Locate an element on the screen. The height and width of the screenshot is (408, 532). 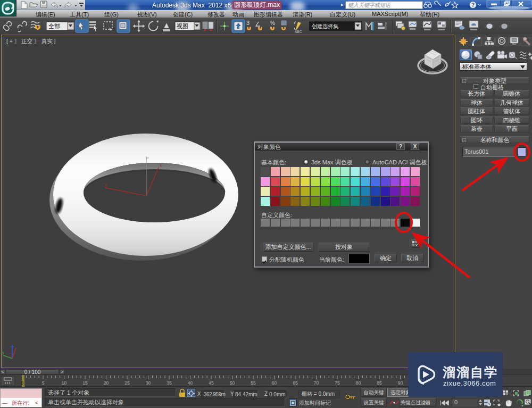
svg-text: 0 is located at coordinates (22, 383).